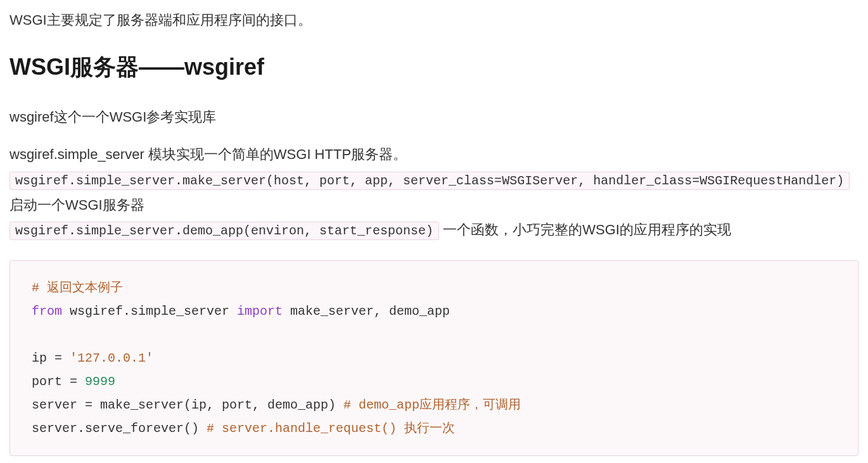  What do you see at coordinates (112, 358) in the screenshot?
I see `code-string-literal: '127.0.0.1'` at bounding box center [112, 358].